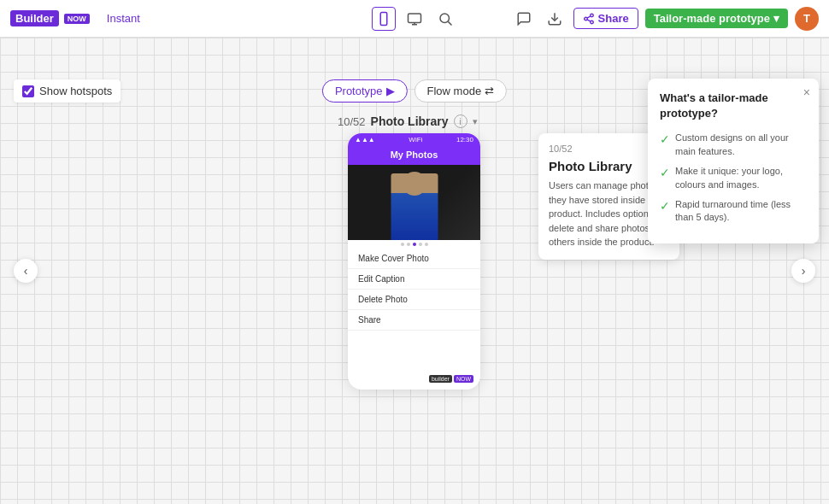 The height and width of the screenshot is (504, 829). What do you see at coordinates (414, 279) in the screenshot?
I see `menu-item-1: Edit Caption` at bounding box center [414, 279].